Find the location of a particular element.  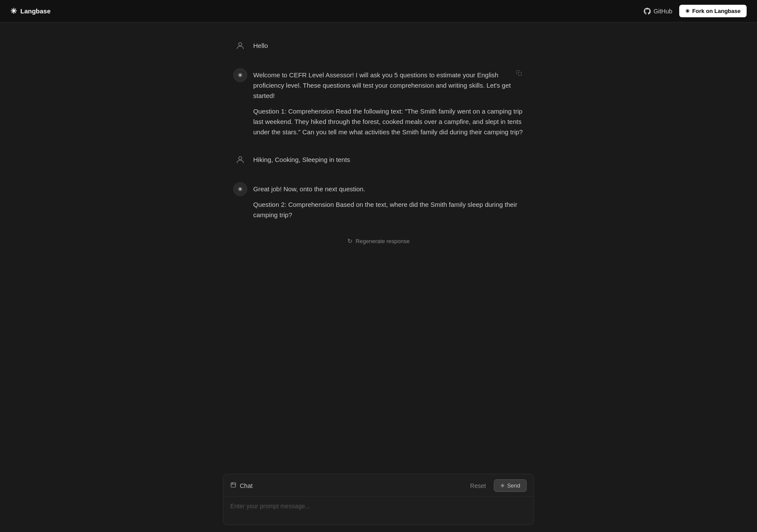

header-actions: GitHub ✳ Fork on Langbase is located at coordinates (695, 11).